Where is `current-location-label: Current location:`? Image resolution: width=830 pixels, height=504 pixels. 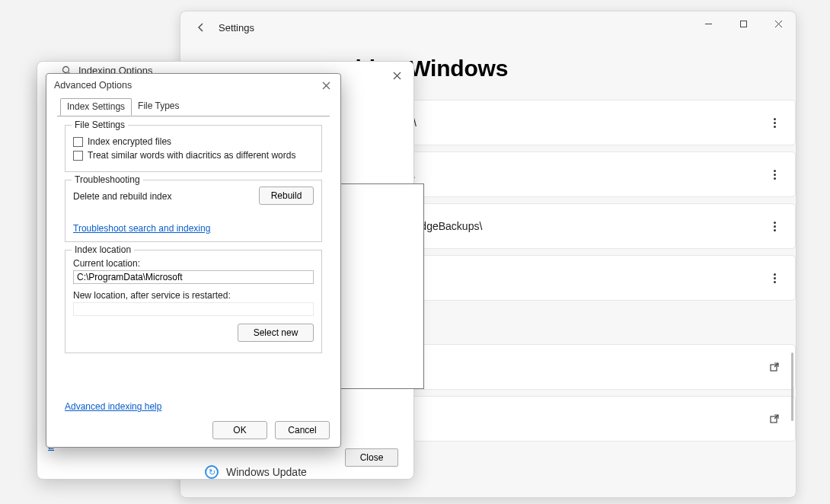
current-location-label: Current location: is located at coordinates (193, 263).